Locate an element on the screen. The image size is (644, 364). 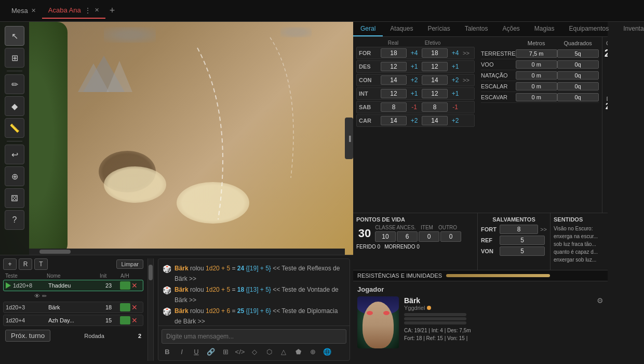
movement-val-escalar-q: 0q is located at coordinates (578, 86).